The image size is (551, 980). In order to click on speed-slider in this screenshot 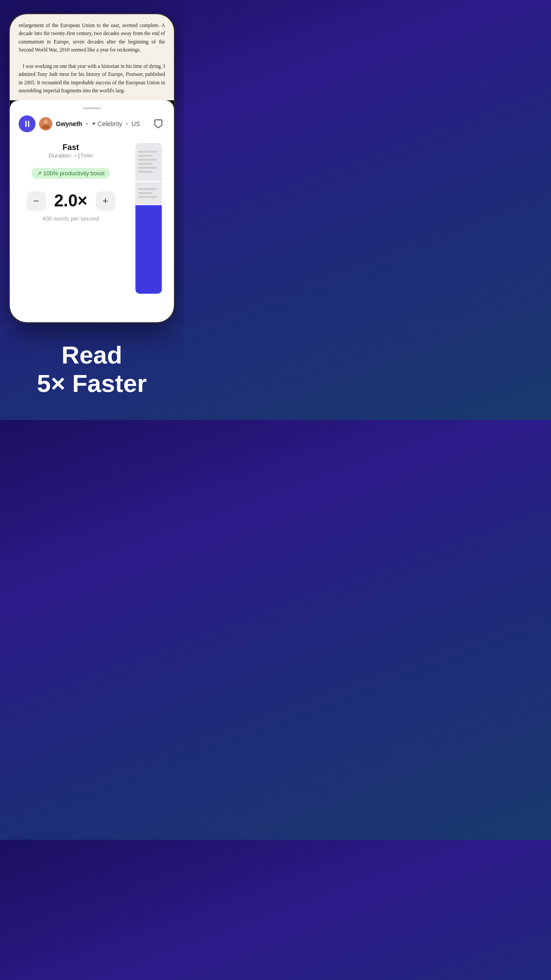, I will do `click(148, 218)`.